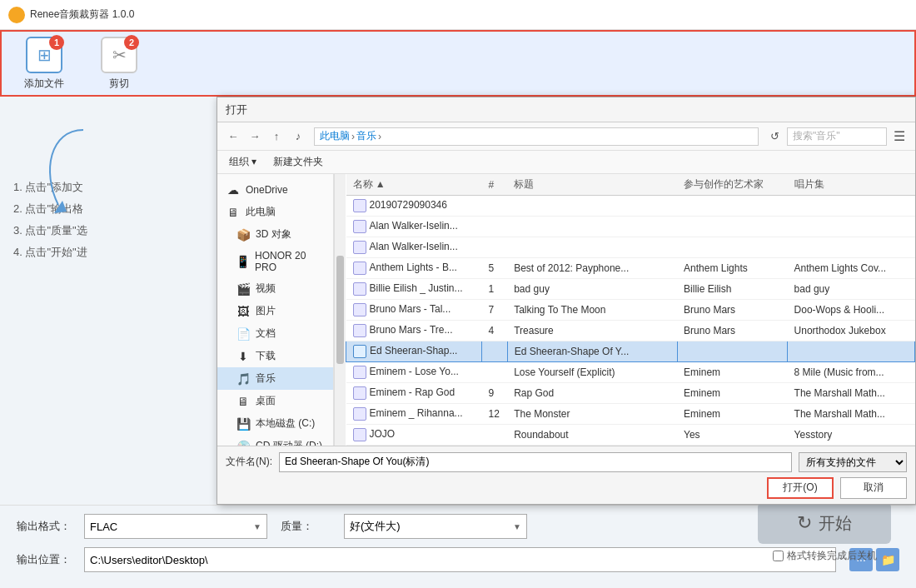 The width and height of the screenshot is (916, 588). Describe the element at coordinates (592, 185) in the screenshot. I see `col-header-title: 标题` at that location.